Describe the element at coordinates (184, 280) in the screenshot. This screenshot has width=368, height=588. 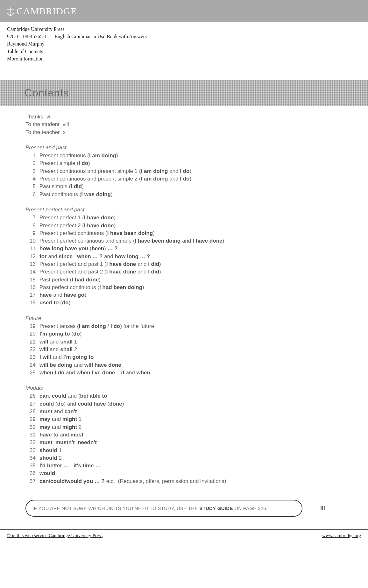
I see `toc-row: 15Past perfect (I had done)` at that location.